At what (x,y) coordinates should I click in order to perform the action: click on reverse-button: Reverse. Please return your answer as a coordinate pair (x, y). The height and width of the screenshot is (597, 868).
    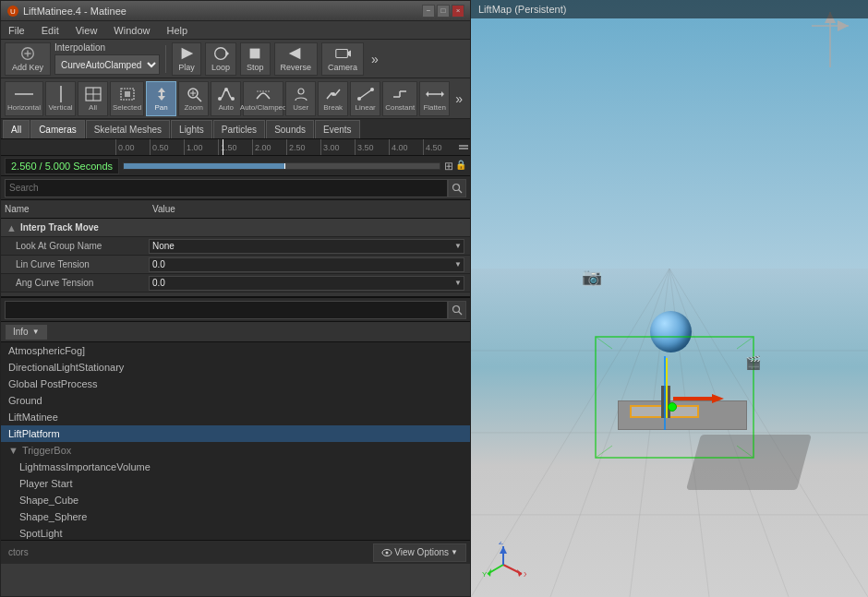
    Looking at the image, I should click on (296, 59).